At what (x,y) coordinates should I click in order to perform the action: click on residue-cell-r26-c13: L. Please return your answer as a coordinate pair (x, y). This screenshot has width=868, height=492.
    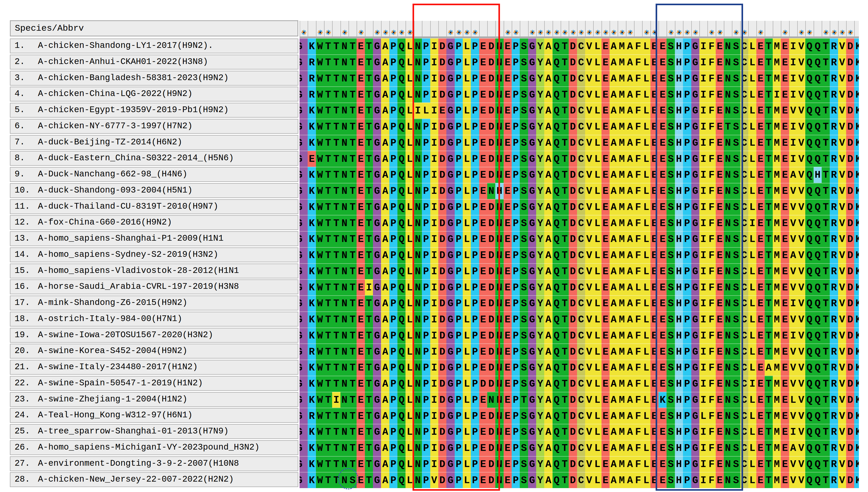
    Looking at the image, I should click on (410, 448).